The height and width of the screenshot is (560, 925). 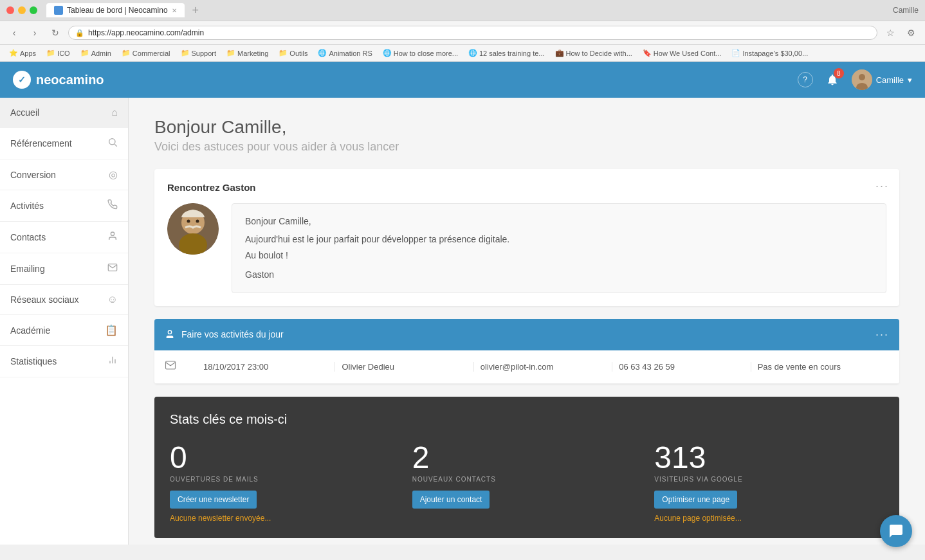 I want to click on refresh-button: ↻, so click(x=55, y=33).